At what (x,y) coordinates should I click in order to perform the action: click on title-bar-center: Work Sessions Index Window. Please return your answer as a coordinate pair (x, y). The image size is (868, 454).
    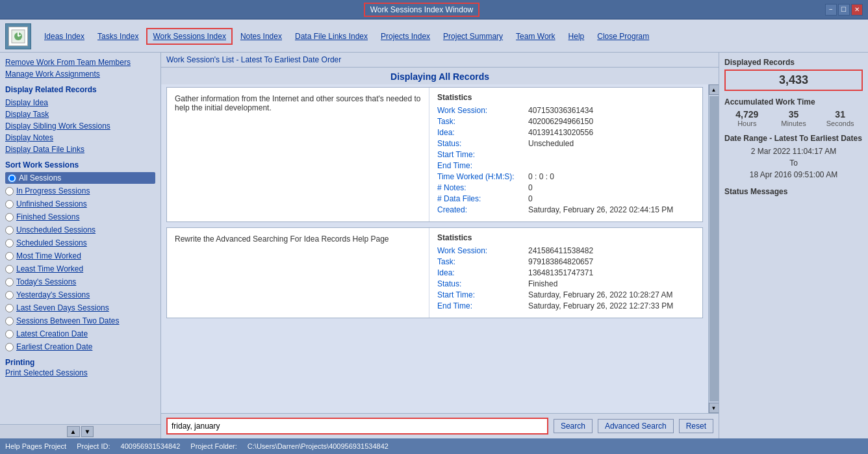
    Looking at the image, I should click on (422, 10).